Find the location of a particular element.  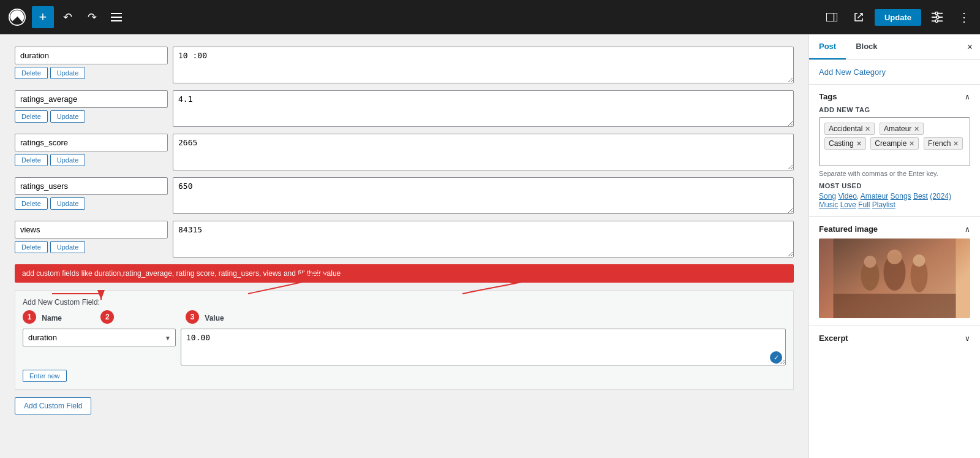

value-textarea-new: 10.00 is located at coordinates (483, 347).